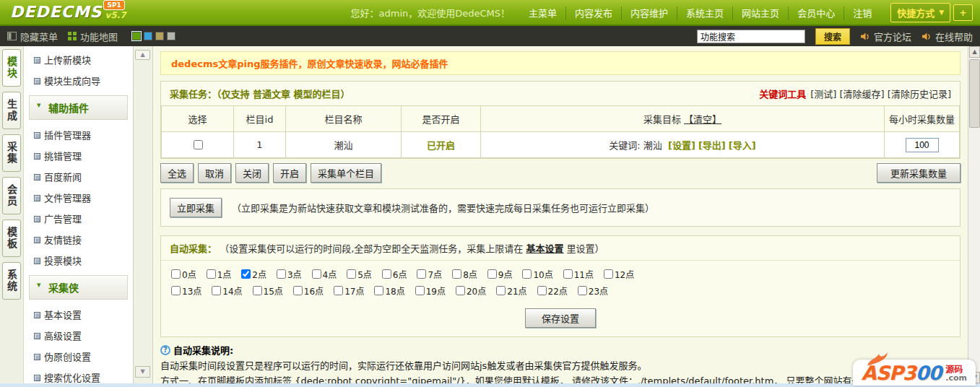 The image size is (980, 387). What do you see at coordinates (760, 13) in the screenshot?
I see `topnav-link: 网站主页` at bounding box center [760, 13].